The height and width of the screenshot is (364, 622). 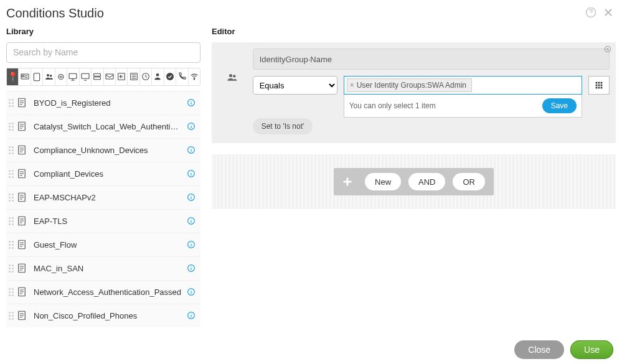 What do you see at coordinates (61, 77) in the screenshot?
I see `filter-globe-icon: ⊜` at bounding box center [61, 77].